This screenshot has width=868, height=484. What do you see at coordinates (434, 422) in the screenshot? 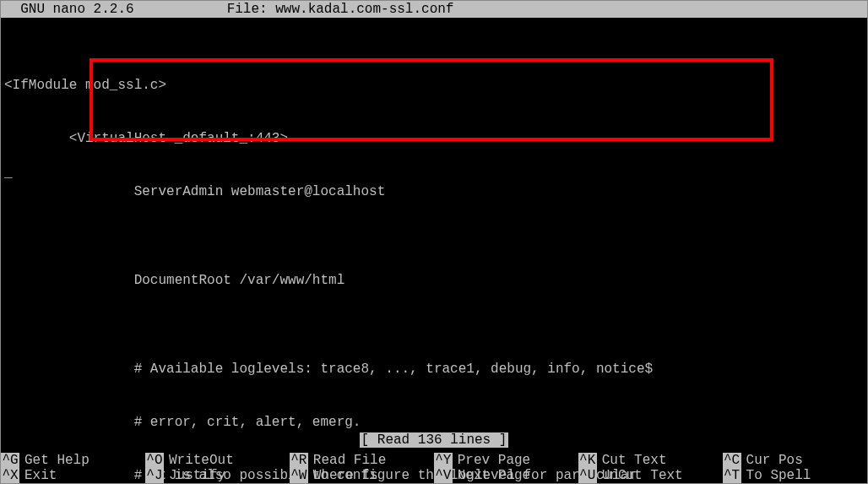
I see `code-line: # error, crit, alert, emerg.` at bounding box center [434, 422].